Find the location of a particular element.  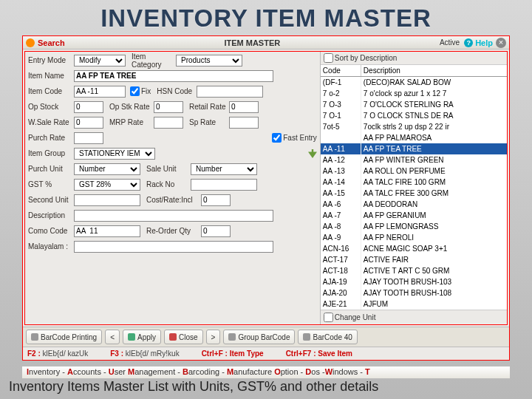

toolbar: BarCode Printing < Apply Close > Group B… is located at coordinates (266, 337).